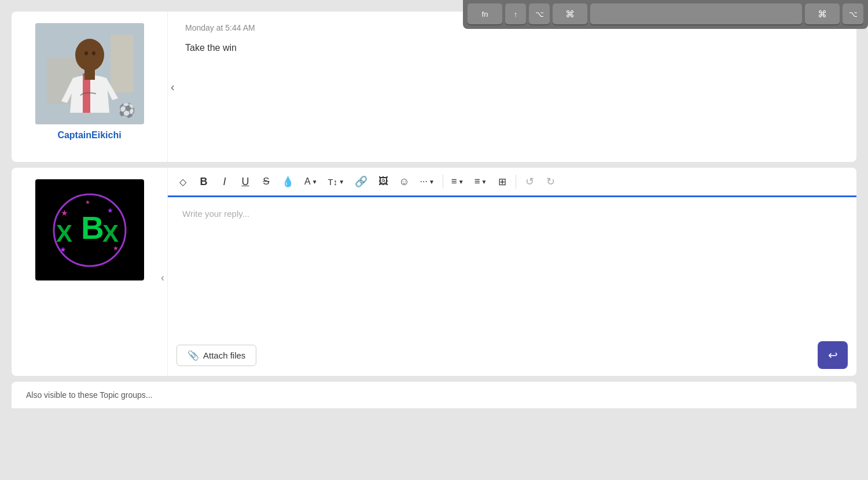 This screenshot has width=868, height=480. What do you see at coordinates (516, 14) in the screenshot?
I see `up-arrow-key: ↑` at bounding box center [516, 14].